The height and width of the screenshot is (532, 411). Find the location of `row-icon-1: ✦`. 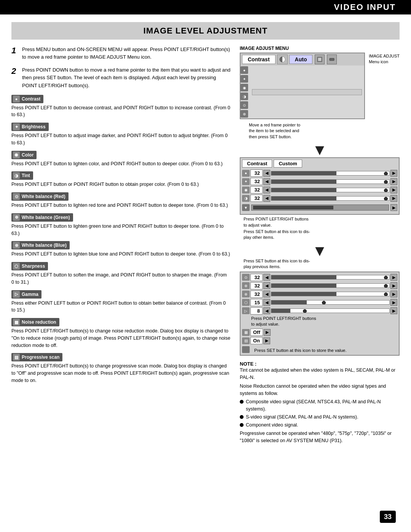

row-icon-1: ✦ is located at coordinates (246, 182).